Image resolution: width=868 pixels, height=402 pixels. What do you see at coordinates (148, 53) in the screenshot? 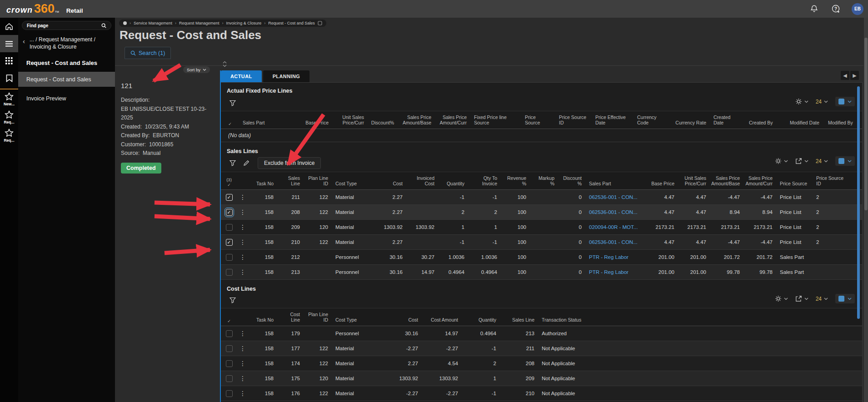
I see `search-button: Search (1)` at bounding box center [148, 53].